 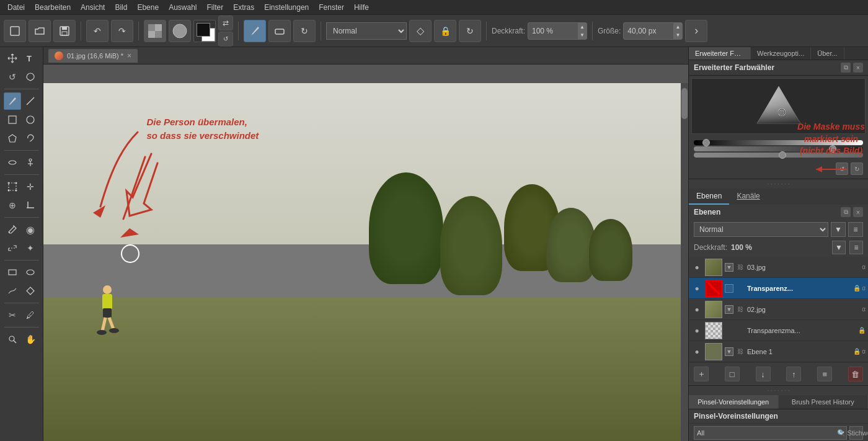 I want to click on group-layer-button: □, so click(x=732, y=374).